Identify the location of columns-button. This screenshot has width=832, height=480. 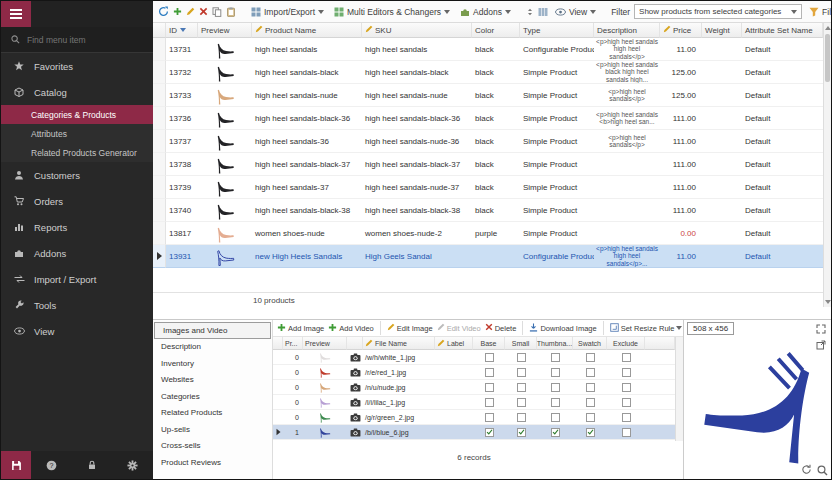
(543, 12).